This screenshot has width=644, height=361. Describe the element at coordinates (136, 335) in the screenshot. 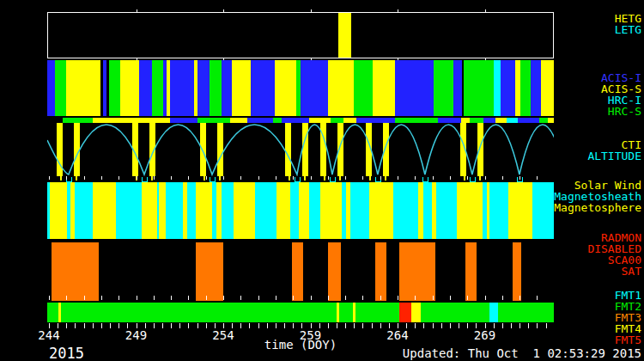

I see `axis-tick-label: 249` at that location.